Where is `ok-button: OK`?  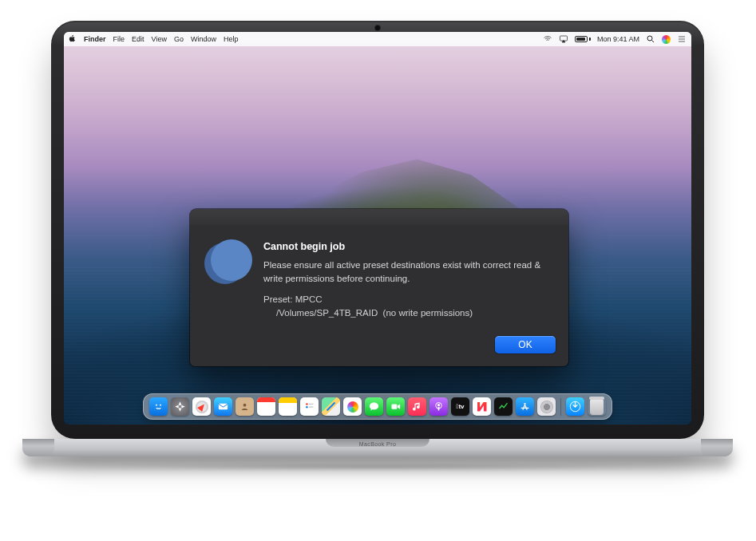 ok-button: OK is located at coordinates (525, 345).